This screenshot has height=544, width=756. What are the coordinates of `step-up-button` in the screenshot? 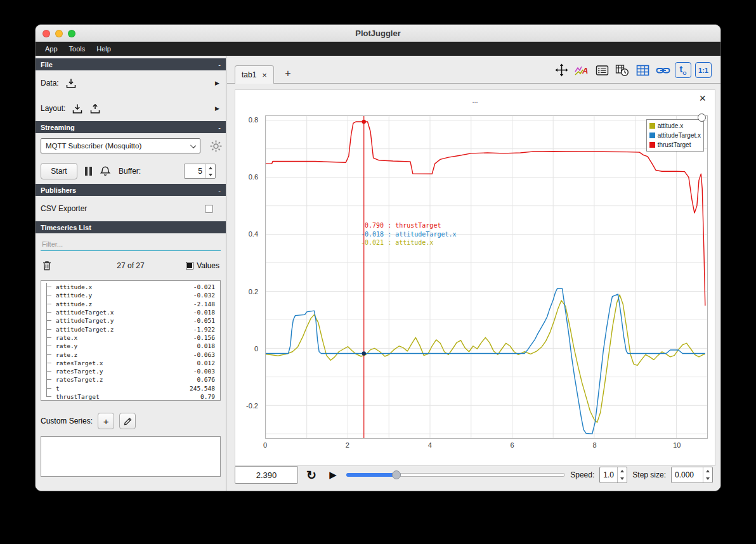 It's located at (708, 471).